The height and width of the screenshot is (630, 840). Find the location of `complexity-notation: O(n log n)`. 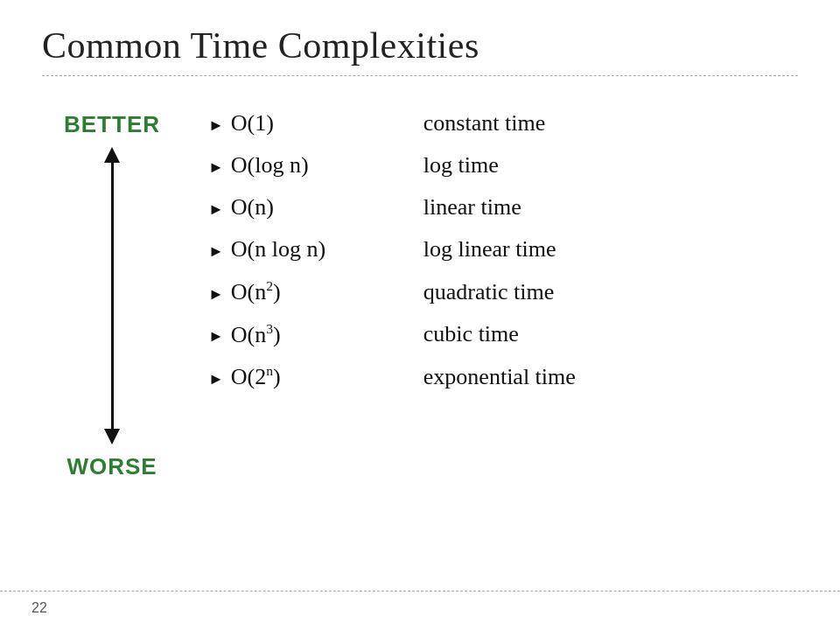

complexity-notation: O(n log n) is located at coordinates (318, 249).